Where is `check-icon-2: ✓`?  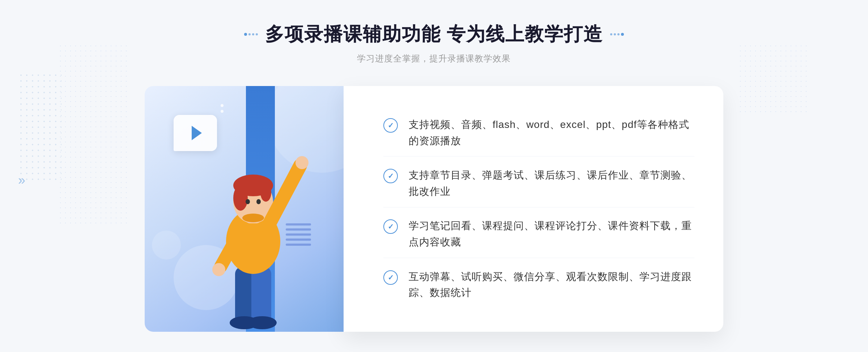
check-icon-2: ✓ is located at coordinates (391, 176).